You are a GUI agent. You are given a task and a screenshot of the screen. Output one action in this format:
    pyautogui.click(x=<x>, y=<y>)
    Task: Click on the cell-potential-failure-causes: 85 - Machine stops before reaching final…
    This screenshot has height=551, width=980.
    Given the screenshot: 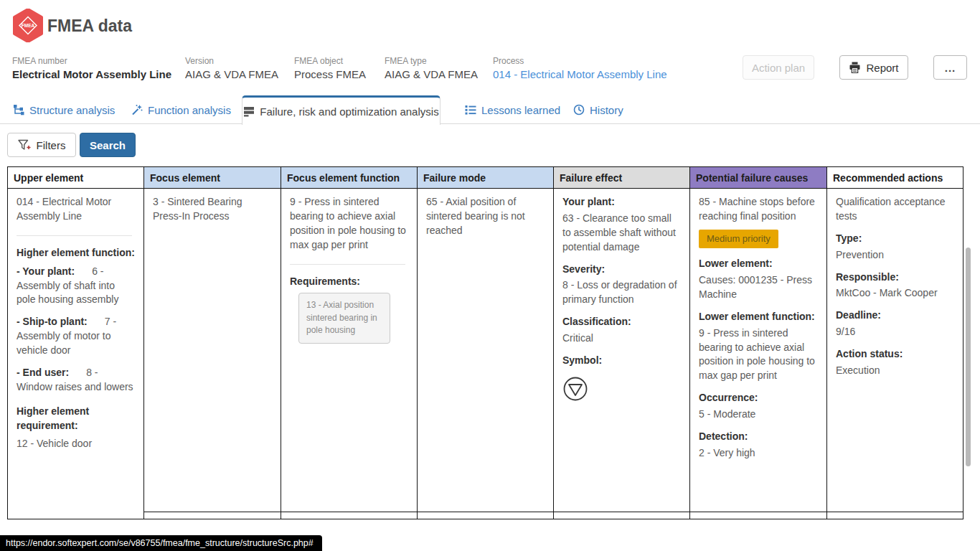 What is the action you would take?
    pyautogui.click(x=759, y=350)
    